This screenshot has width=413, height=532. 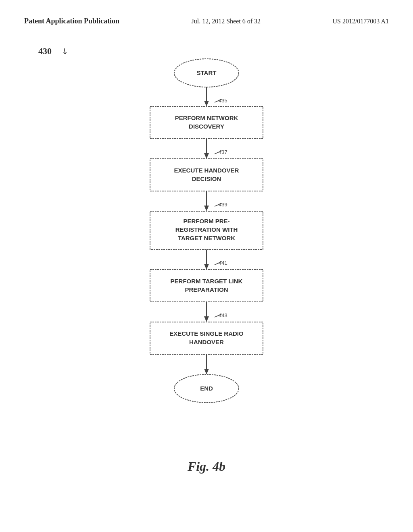 What do you see at coordinates (223, 152) in the screenshot?
I see `ref-437: 437` at bounding box center [223, 152].